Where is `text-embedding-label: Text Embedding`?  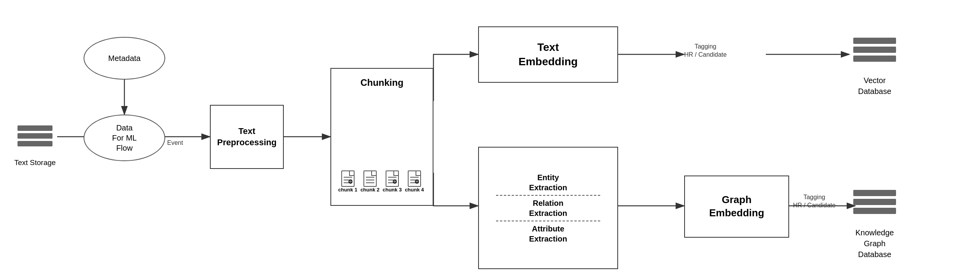
text-embedding-label: Text Embedding is located at coordinates (548, 54).